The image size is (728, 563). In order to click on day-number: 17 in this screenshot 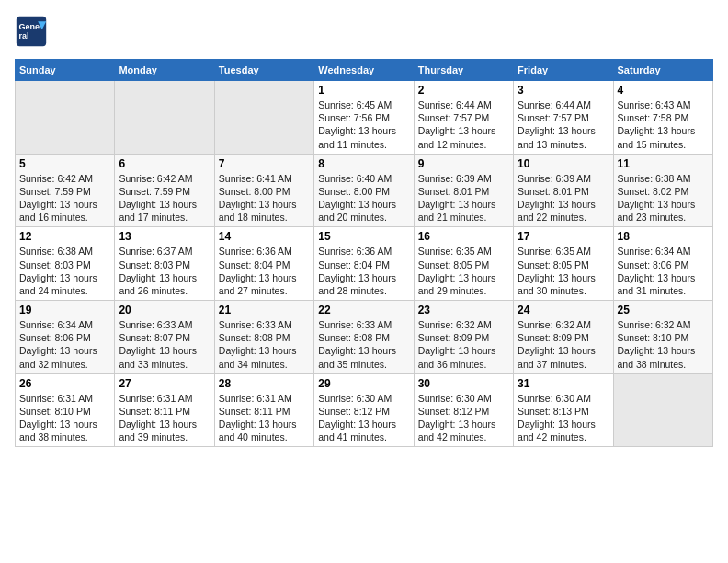, I will do `click(563, 236)`.